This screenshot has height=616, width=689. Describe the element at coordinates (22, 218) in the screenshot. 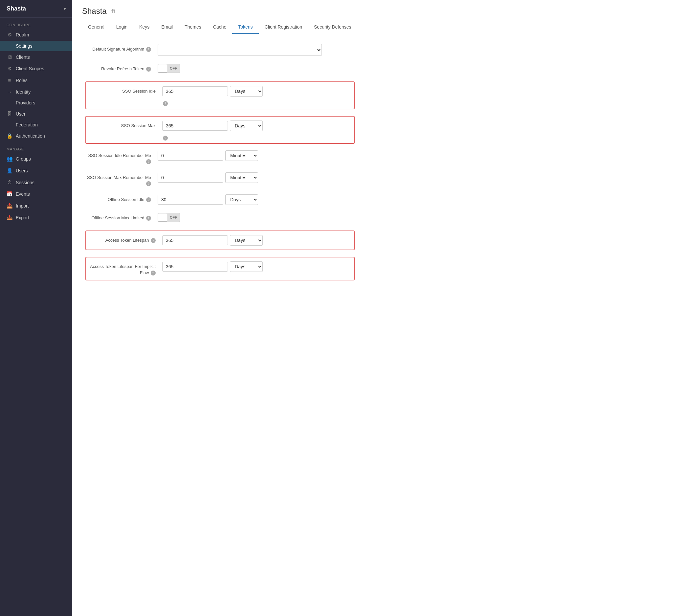

I see `export-label: Export` at that location.